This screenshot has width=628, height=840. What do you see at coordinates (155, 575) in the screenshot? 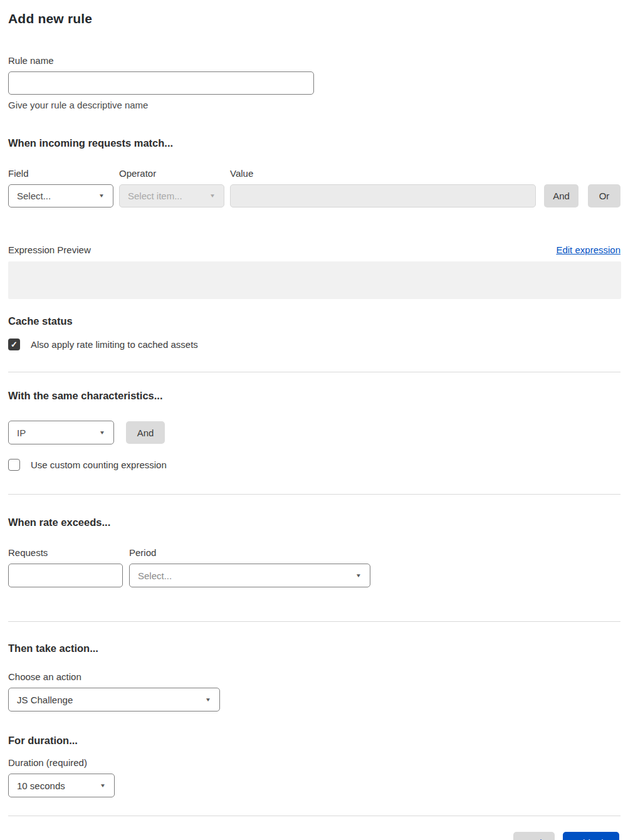
I see `period-select-value: Select...` at bounding box center [155, 575].